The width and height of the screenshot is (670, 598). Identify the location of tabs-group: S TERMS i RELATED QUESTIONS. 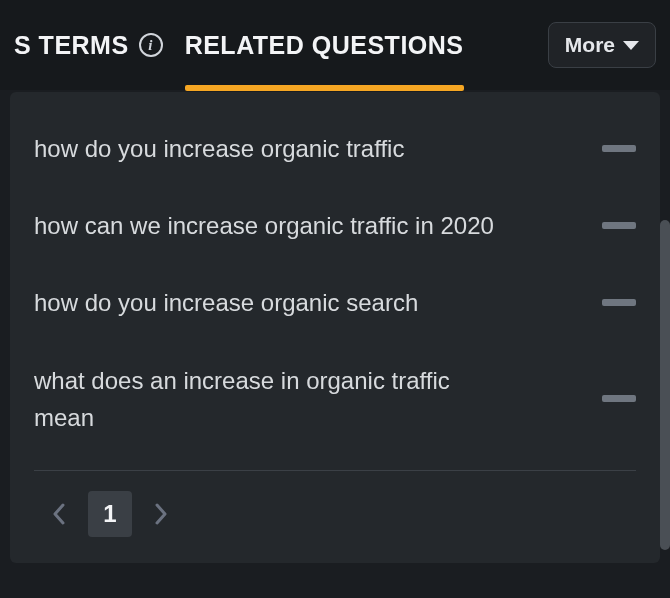
(272, 46).